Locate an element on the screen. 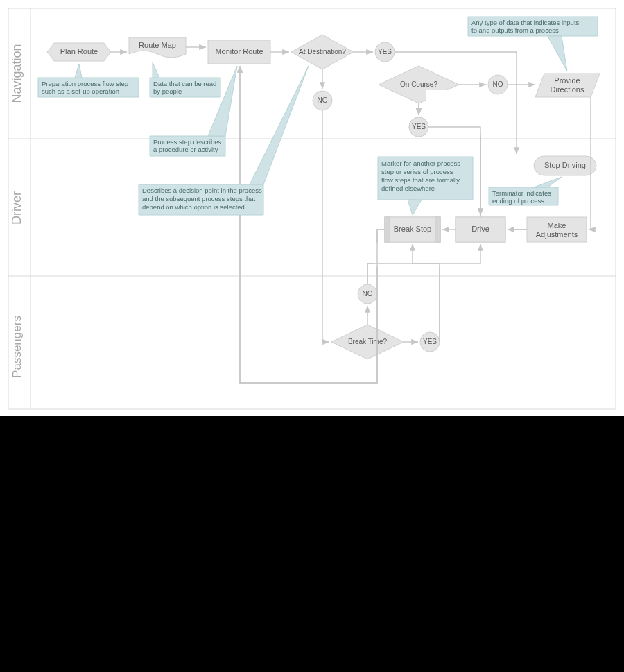 This screenshot has width=624, height=672. label-at-destination: At Destination? is located at coordinates (322, 51).